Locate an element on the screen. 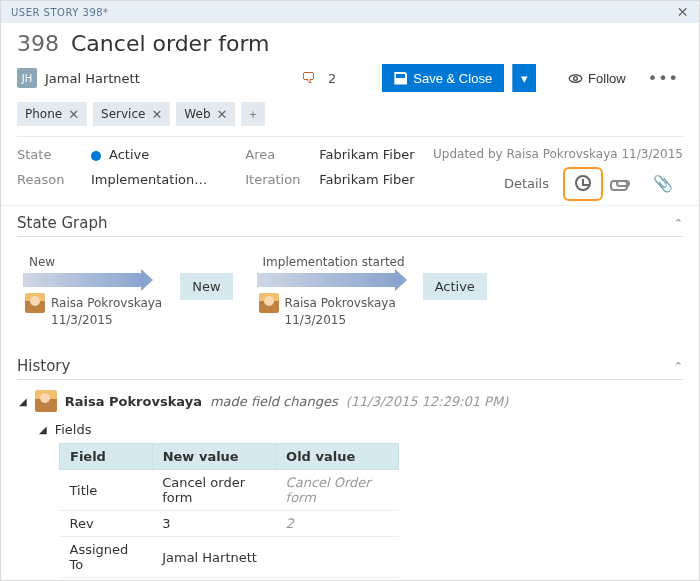  tag-label: Service is located at coordinates (123, 114).